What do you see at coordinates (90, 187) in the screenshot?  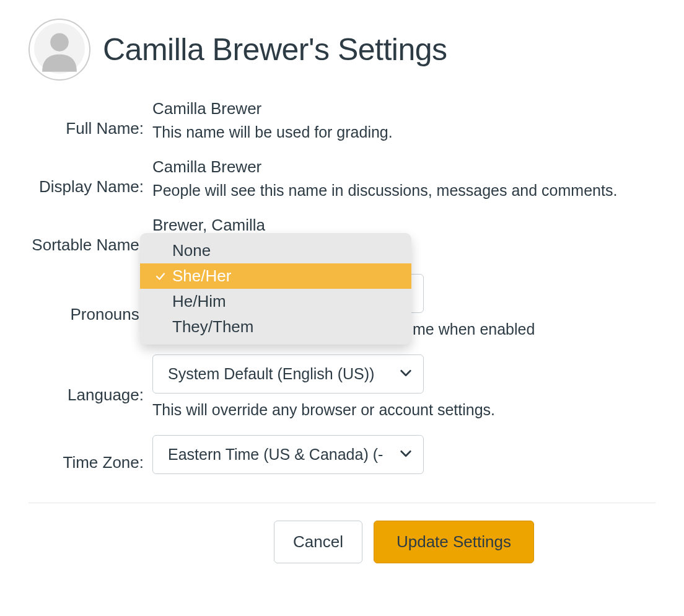 I see `display-name-label: Display Name:` at bounding box center [90, 187].